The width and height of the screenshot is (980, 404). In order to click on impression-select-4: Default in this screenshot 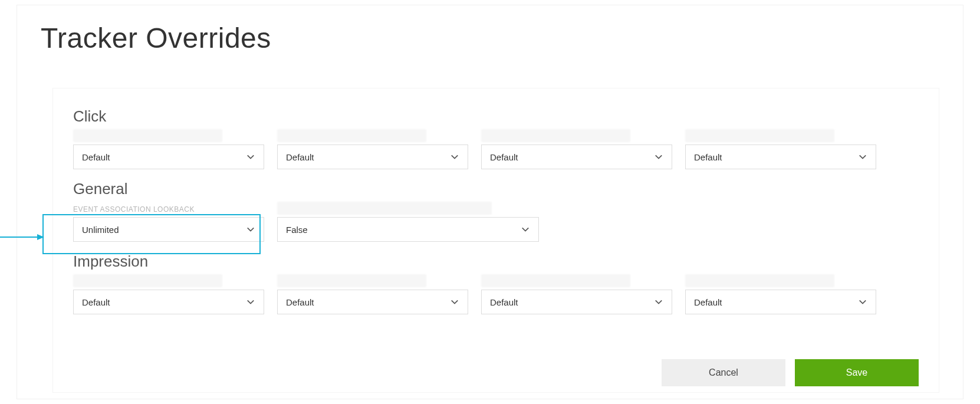, I will do `click(781, 302)`.